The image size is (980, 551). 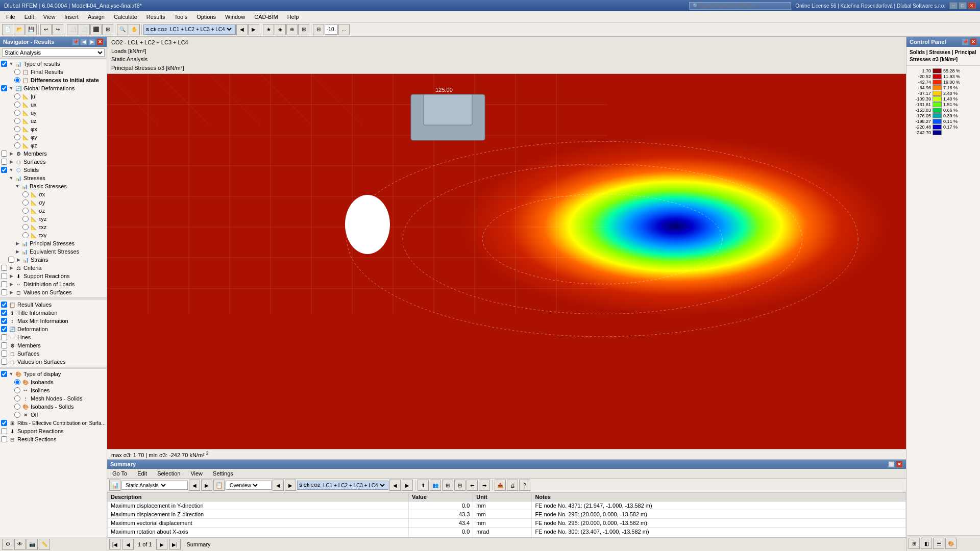 I want to click on final-results-radio, so click(x=17, y=72).